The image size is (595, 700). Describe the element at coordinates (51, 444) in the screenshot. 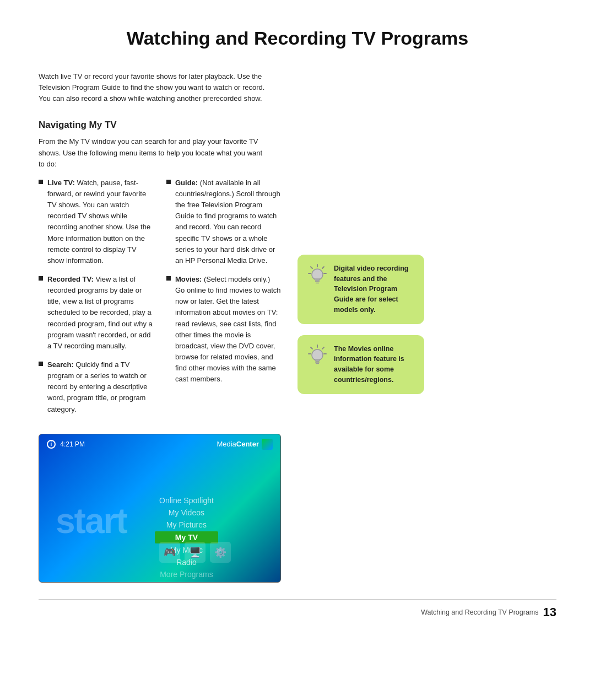

I see `info-icon: i` at that location.